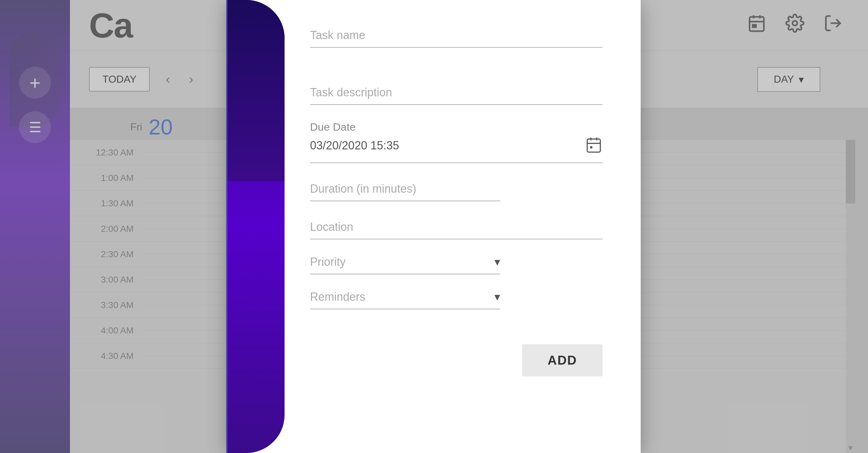  What do you see at coordinates (405, 300) in the screenshot?
I see `reminders-dropdown-wrapper: Reminders ▾` at bounding box center [405, 300].